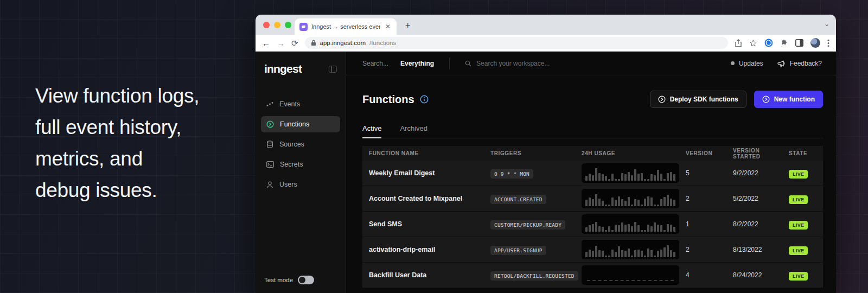 This screenshot has height=293, width=868. What do you see at coordinates (292, 144) in the screenshot?
I see `sidebar-item-label: Sources` at bounding box center [292, 144].